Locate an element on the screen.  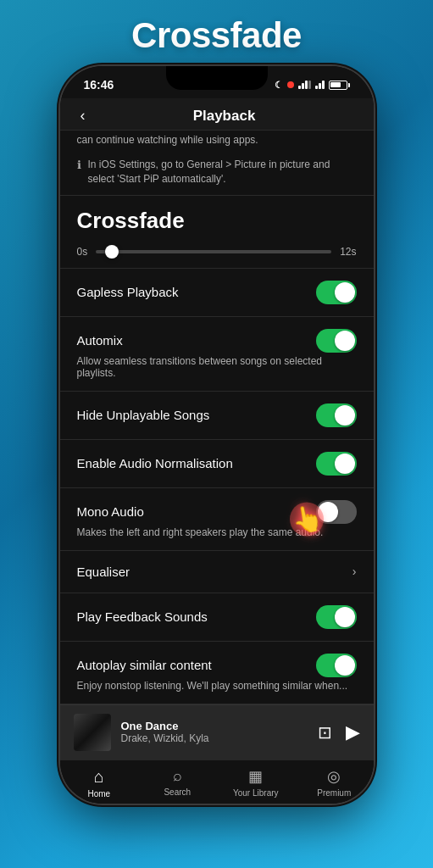
gapless-playback-row: Gapless Playback is located at coordinates (217, 293).